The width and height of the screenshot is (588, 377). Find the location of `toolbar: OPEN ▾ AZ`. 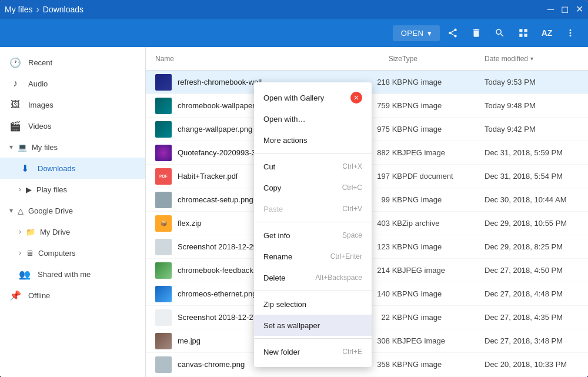

toolbar: OPEN ▾ AZ is located at coordinates (294, 33).